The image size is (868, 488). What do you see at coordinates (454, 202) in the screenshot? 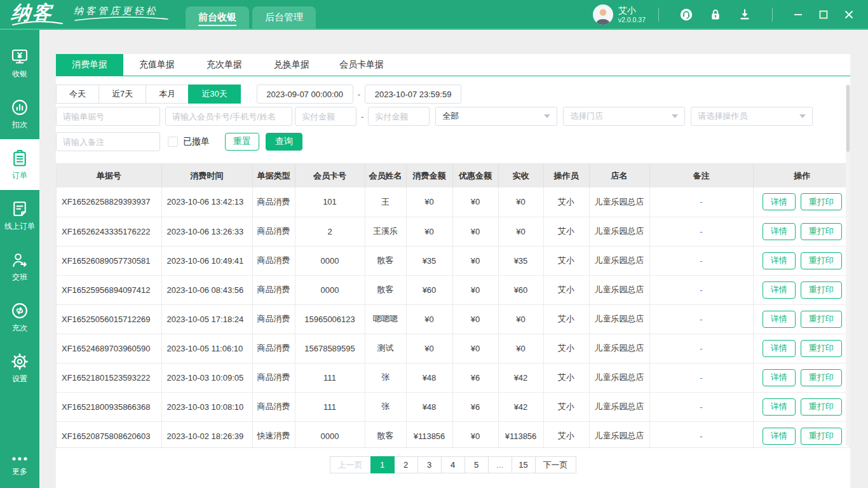
I see `table-row: XF165262588293939372023-10-06 13:42:13商品…` at bounding box center [454, 202].